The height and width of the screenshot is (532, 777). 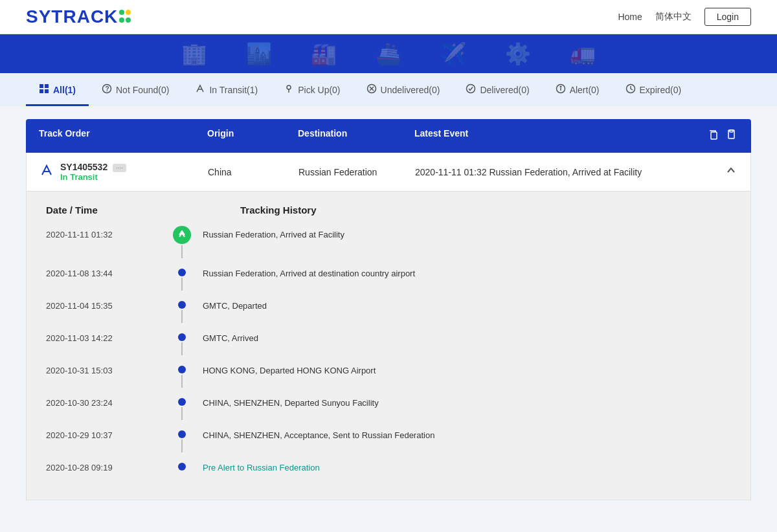 What do you see at coordinates (124, 172) in the screenshot?
I see `order-id-section: SY1405532 ···· In Transit` at bounding box center [124, 172].